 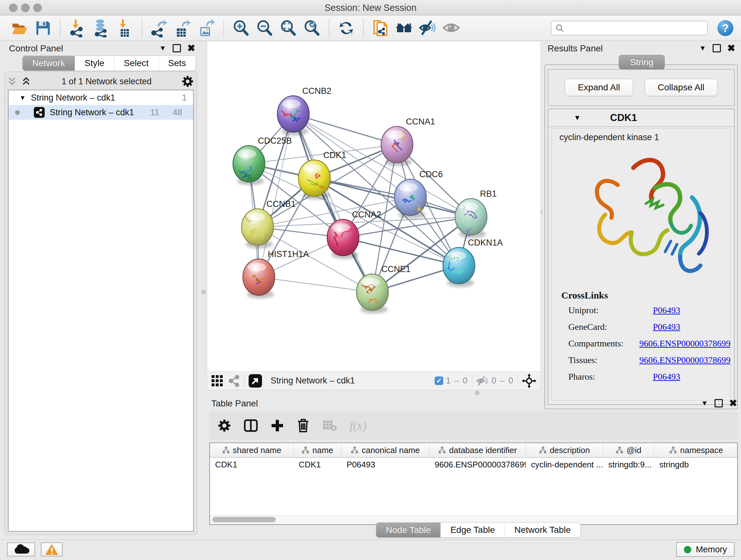 I want to click on column-header-shared-name: shared name, so click(x=252, y=450).